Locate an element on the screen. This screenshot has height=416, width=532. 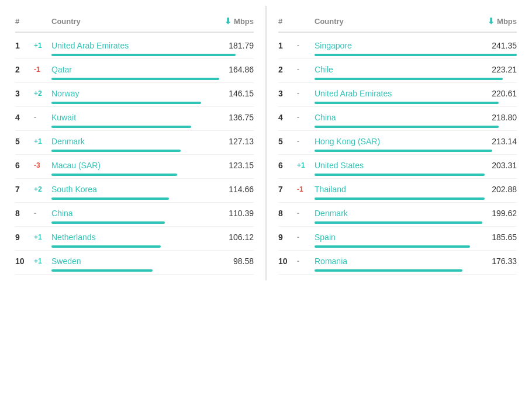
table-row: 9 +1 Netherlands 106.12 is located at coordinates (134, 238).